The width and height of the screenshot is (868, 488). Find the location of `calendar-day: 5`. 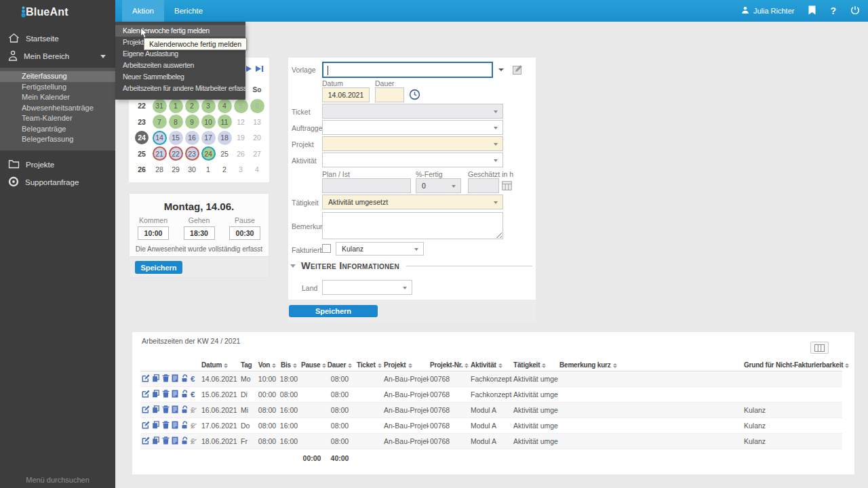

calendar-day: 5 is located at coordinates (241, 106).